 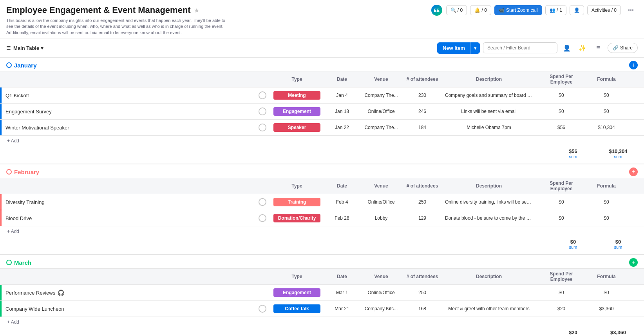 I want to click on zoom-call-button: 📹 Start Zoom call, so click(x=518, y=10).